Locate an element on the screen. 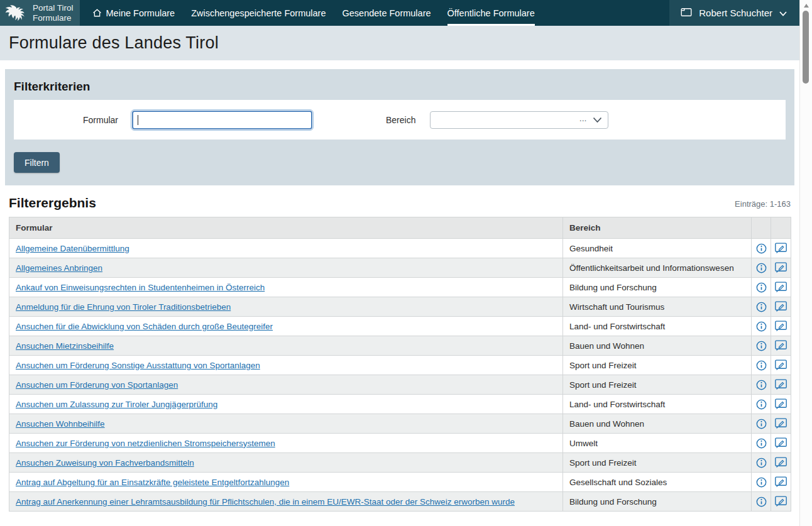 This screenshot has height=526, width=812. form-link: Allgemeine Datenübermittlung is located at coordinates (73, 249).